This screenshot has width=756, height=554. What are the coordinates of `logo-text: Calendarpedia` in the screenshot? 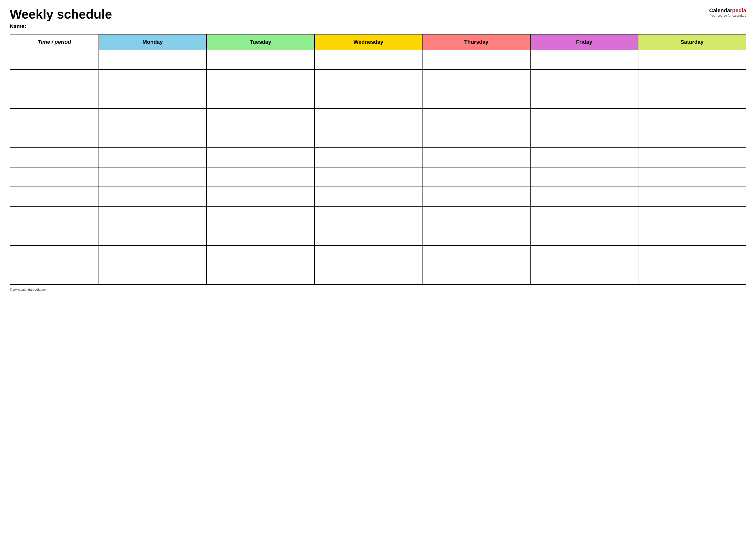 It's located at (728, 11).